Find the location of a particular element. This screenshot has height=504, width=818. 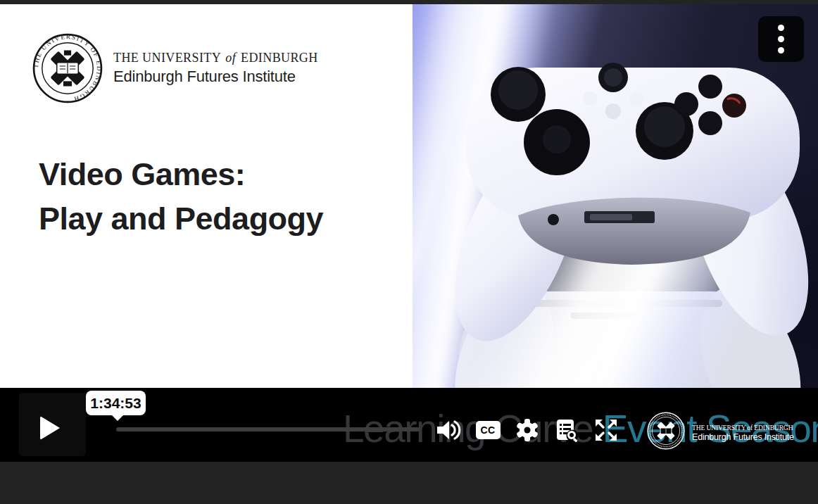

player-watermark: THE UNIVERSITY of EDINBURGH Edinburgh Fu… is located at coordinates (720, 431).